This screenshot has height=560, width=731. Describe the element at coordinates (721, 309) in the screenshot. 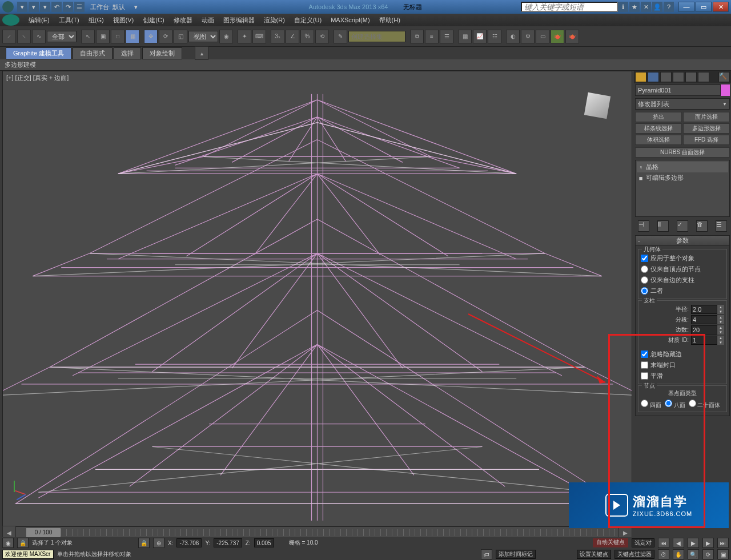

I see `radius-spinner: ▲▼` at that location.